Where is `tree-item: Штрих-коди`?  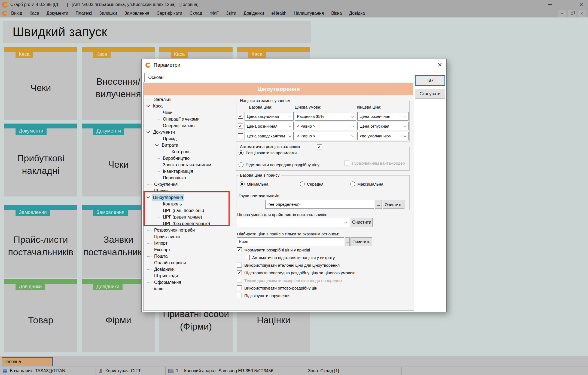 tree-item: Штрих-коди is located at coordinates (188, 276).